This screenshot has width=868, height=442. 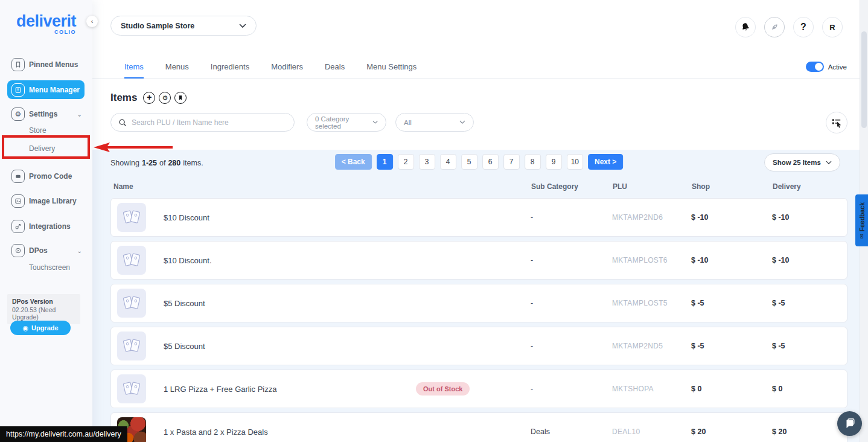 I want to click on table-row: $10 Discount - MKTAMP2ND6 $ -10 $ -10, so click(x=479, y=217).